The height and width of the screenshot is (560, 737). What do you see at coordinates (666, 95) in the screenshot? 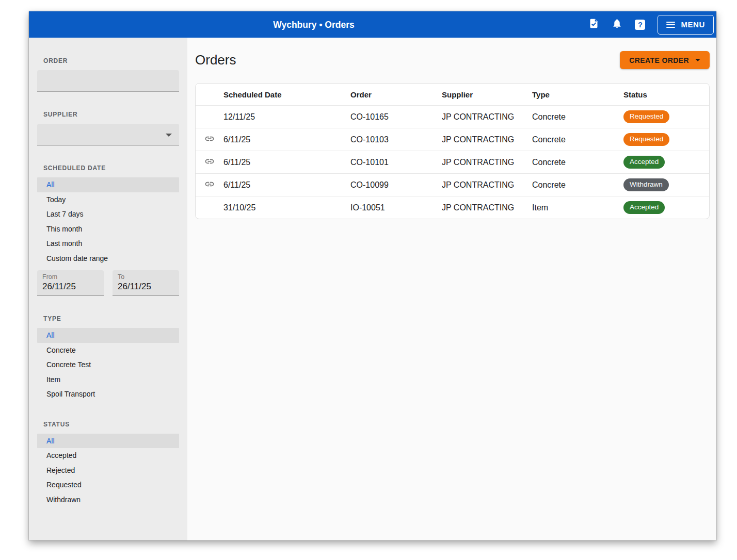
I see `col-status: Status` at bounding box center [666, 95].